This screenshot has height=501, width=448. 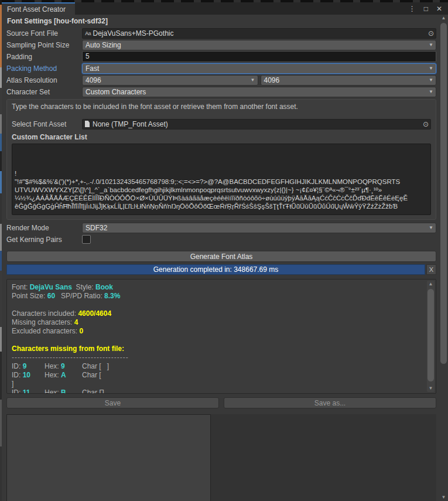 What do you see at coordinates (221, 257) in the screenshot?
I see `generate-font-atlas-button: Generate Font Atlas` at bounding box center [221, 257].